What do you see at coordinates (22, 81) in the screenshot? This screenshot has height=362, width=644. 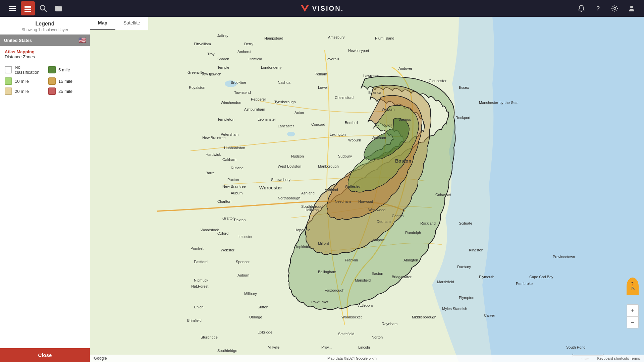 I see `legend-label-10mi: 10 mile` at bounding box center [22, 81].